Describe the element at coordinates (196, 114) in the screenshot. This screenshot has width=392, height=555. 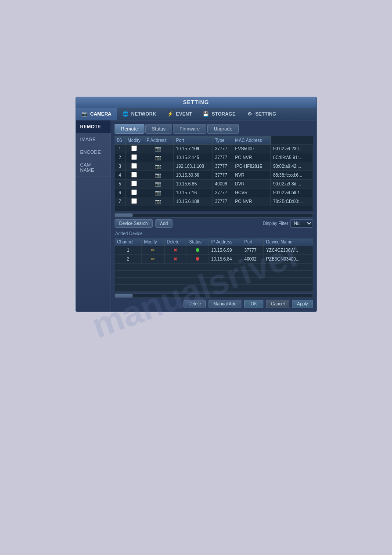
I see `nav-bar: 📷 CAMERA 🌐 NETWORK ⚡ EVENT 💾 STORAGE ⚙ S…` at that location.